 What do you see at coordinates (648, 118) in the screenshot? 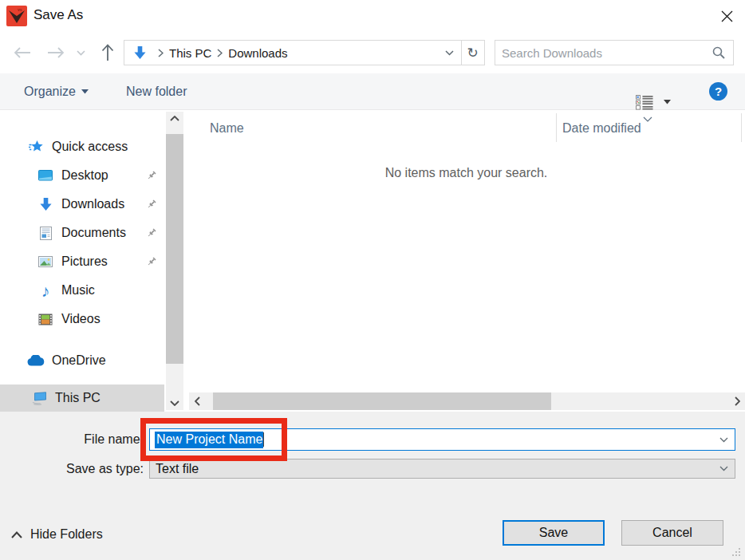
I see `column-filter-chevron-icon` at bounding box center [648, 118].